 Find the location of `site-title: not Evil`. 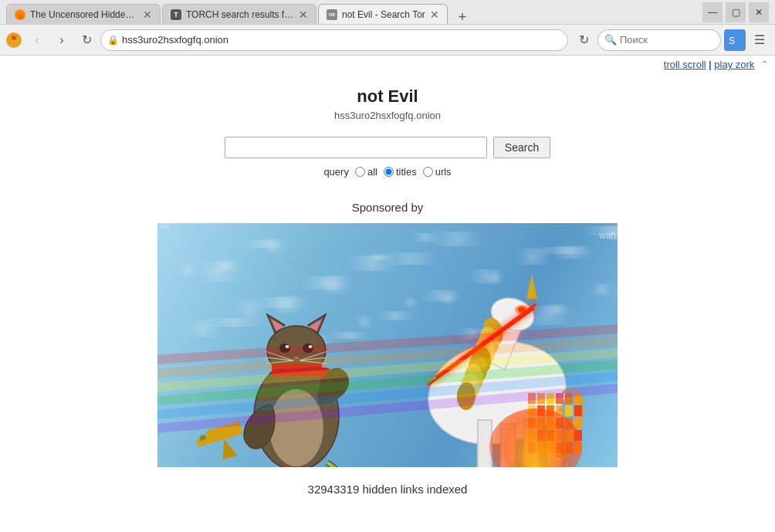

site-title: not Evil is located at coordinates (388, 97).